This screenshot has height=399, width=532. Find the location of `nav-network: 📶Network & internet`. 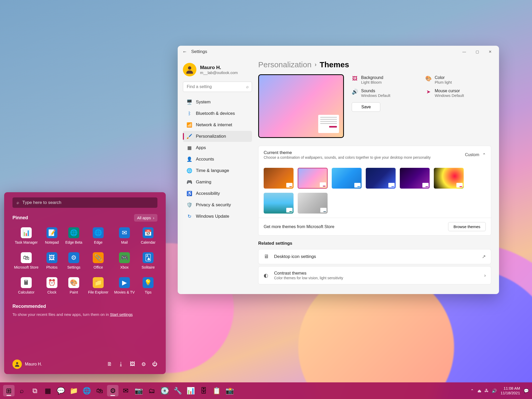

nav-network: 📶Network & internet is located at coordinates (217, 125).